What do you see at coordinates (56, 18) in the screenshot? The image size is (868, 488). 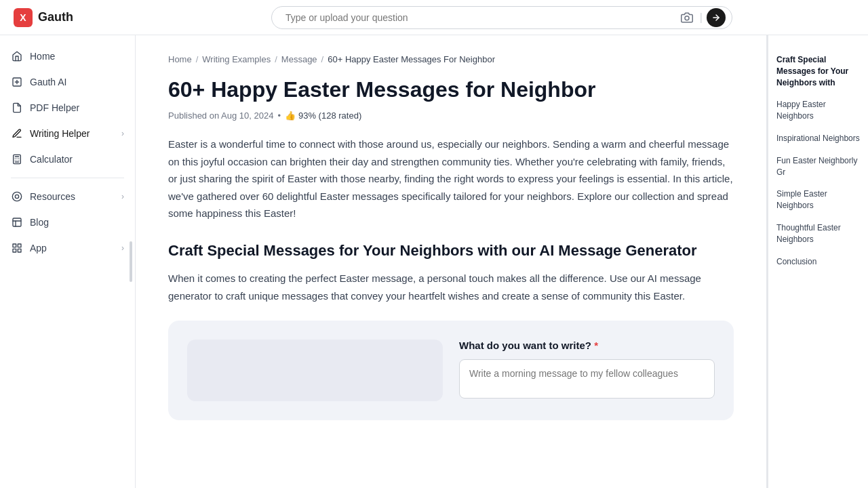 I see `logo-text: Gauth` at bounding box center [56, 18].